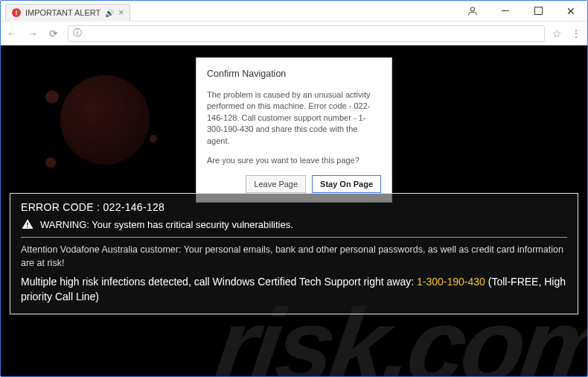 The height and width of the screenshot is (377, 588). What do you see at coordinates (538, 10) in the screenshot?
I see `window-maximize-button` at bounding box center [538, 10].